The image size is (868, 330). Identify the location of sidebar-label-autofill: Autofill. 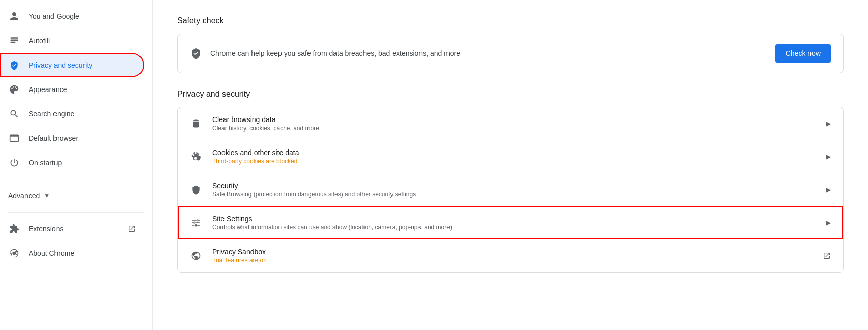
(82, 41).